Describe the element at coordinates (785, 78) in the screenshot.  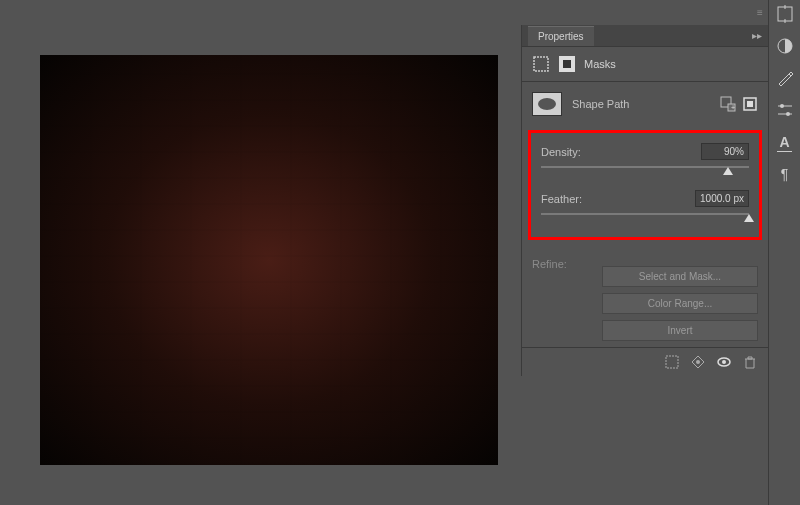
I see `brush-icon` at that location.